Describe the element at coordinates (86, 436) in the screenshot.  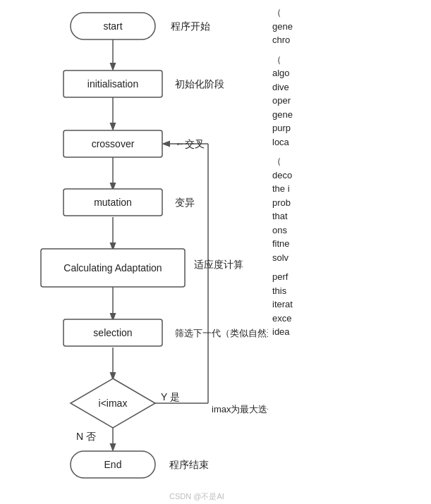
I see `lbl-n: N 否` at that location.